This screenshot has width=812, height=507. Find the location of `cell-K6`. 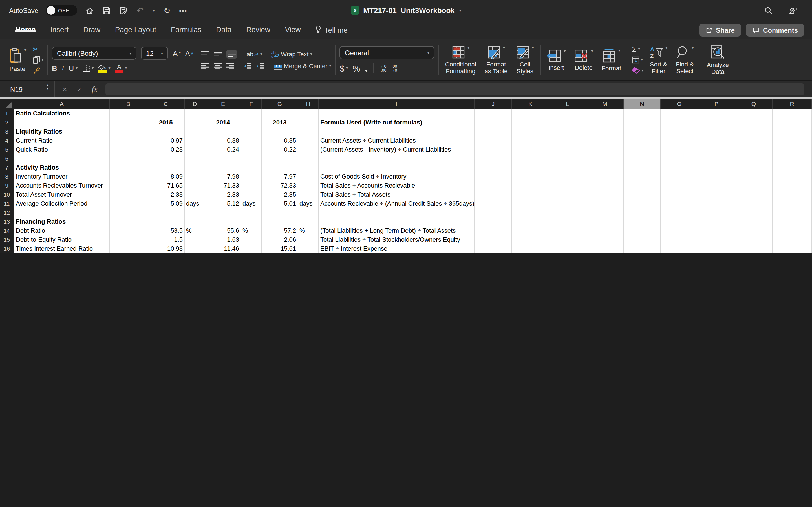

cell-K6 is located at coordinates (531, 159).